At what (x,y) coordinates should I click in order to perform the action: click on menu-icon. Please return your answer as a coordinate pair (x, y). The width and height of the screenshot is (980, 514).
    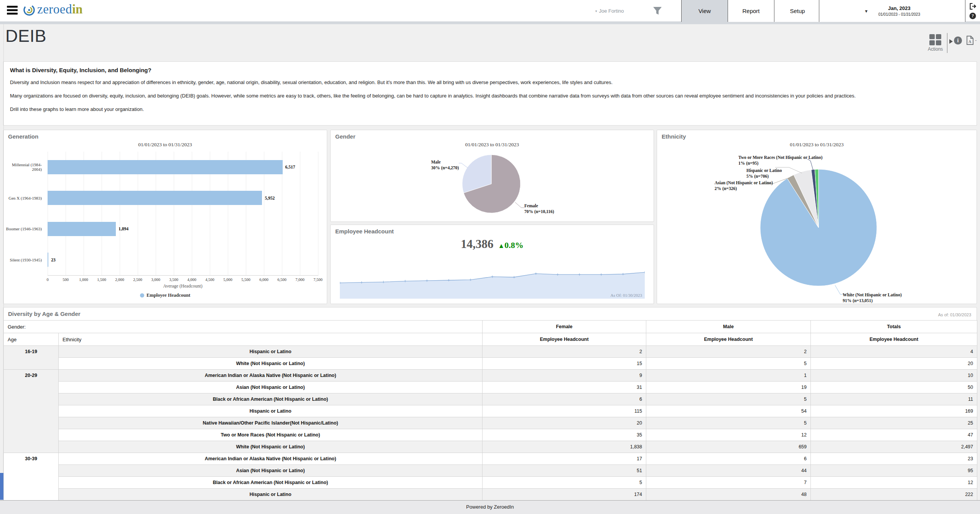
    Looking at the image, I should click on (12, 11).